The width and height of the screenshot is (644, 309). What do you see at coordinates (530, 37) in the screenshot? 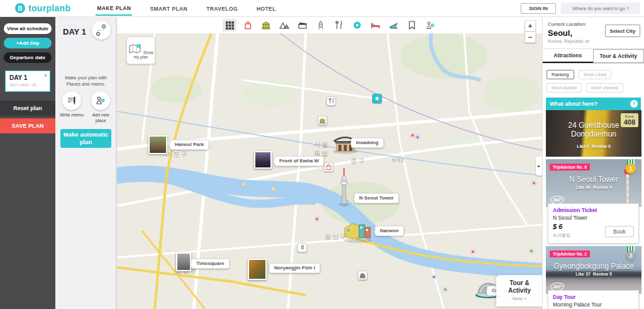
I see `zoom-out-button: −` at bounding box center [530, 37].